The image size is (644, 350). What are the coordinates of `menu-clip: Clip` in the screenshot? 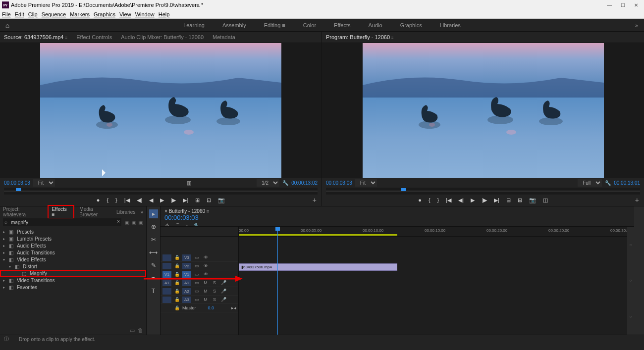 It's located at (33, 14).